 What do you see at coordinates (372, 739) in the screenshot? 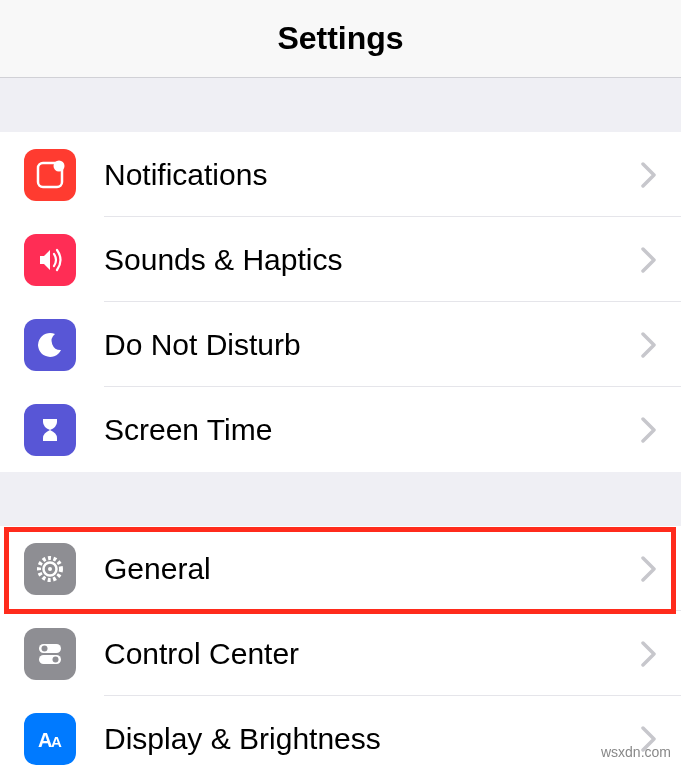
I see `row-label: Display & Brightness` at bounding box center [372, 739].